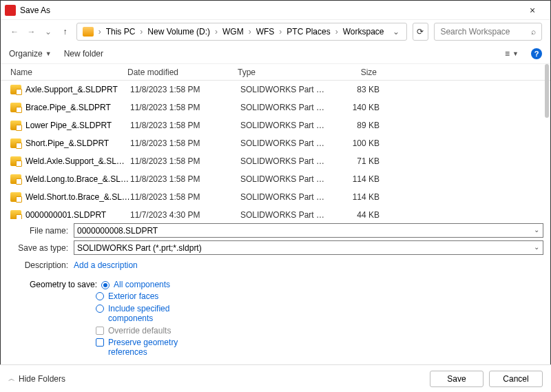 The width and height of the screenshot is (551, 392). Describe the element at coordinates (37, 379) in the screenshot. I see `hide-folders-button: ︿ Hide Folders` at that location.